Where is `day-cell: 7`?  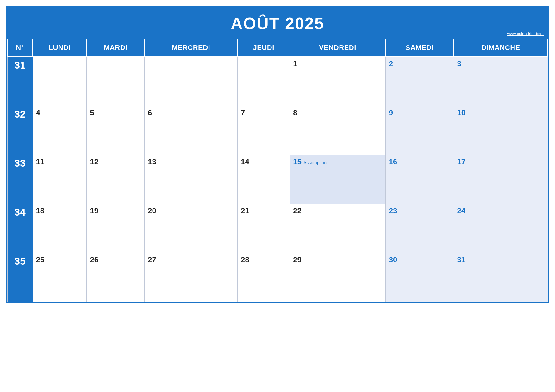 day-cell: 7 is located at coordinates (264, 130).